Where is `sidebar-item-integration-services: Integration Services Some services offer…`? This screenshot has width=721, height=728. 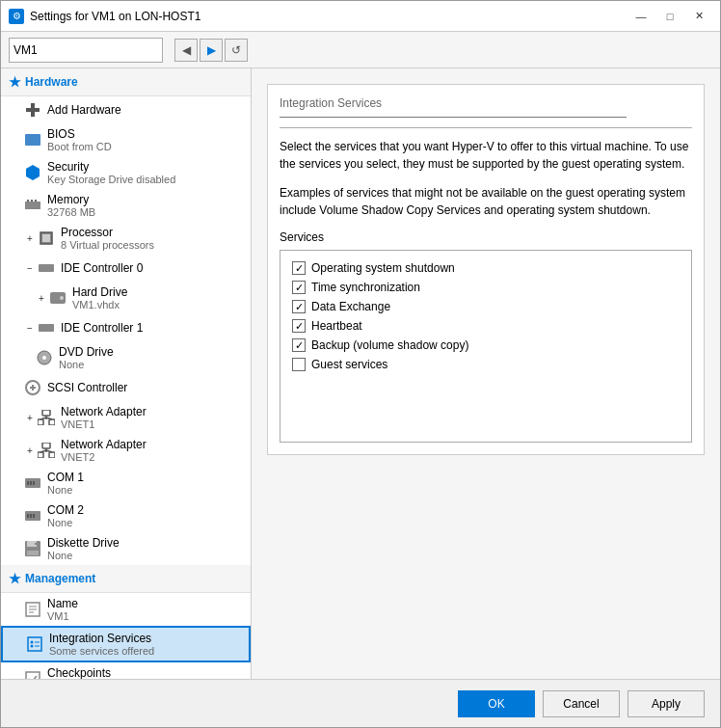
sidebar-item-integration-services: Integration Services Some services offer… is located at coordinates (125, 644).